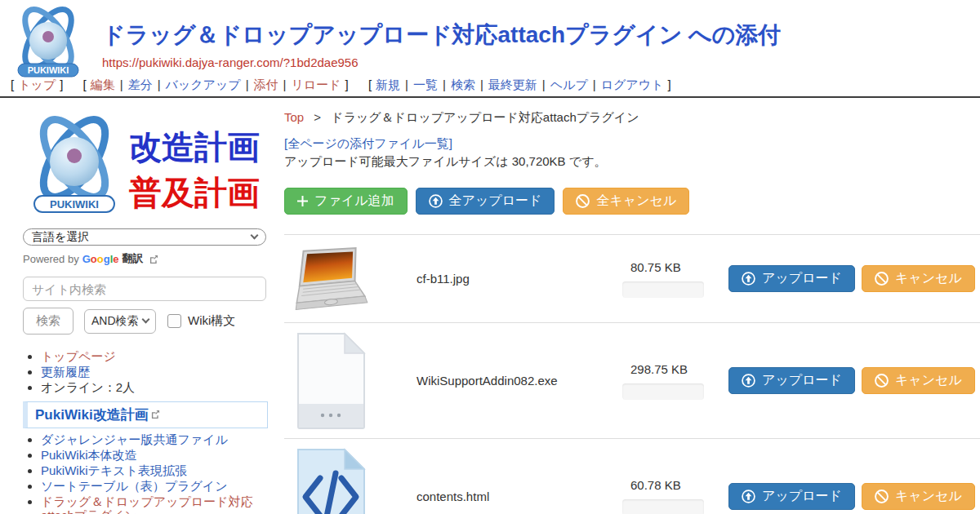 The height and width of the screenshot is (514, 980). I want to click on all-pages-attach-list-link: [全ページの添付ファイル一覧], so click(368, 144).